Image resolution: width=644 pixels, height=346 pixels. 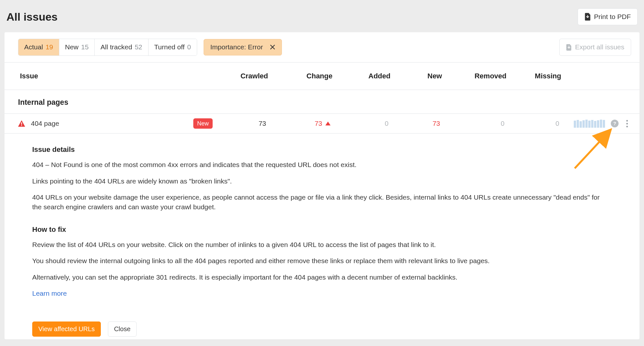 I want to click on tab-label: Turned off, so click(x=169, y=47).